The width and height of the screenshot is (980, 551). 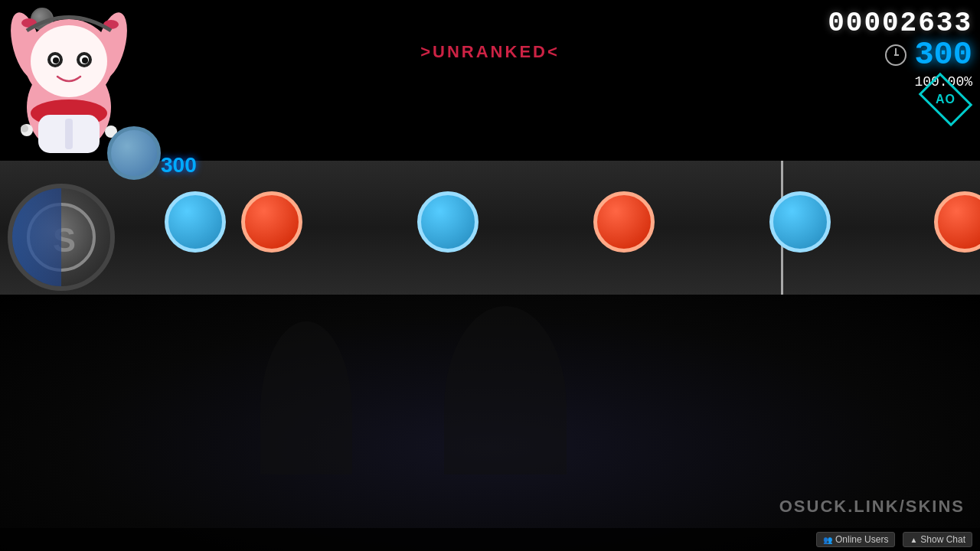 I want to click on drum-left-half, so click(x=37, y=237).